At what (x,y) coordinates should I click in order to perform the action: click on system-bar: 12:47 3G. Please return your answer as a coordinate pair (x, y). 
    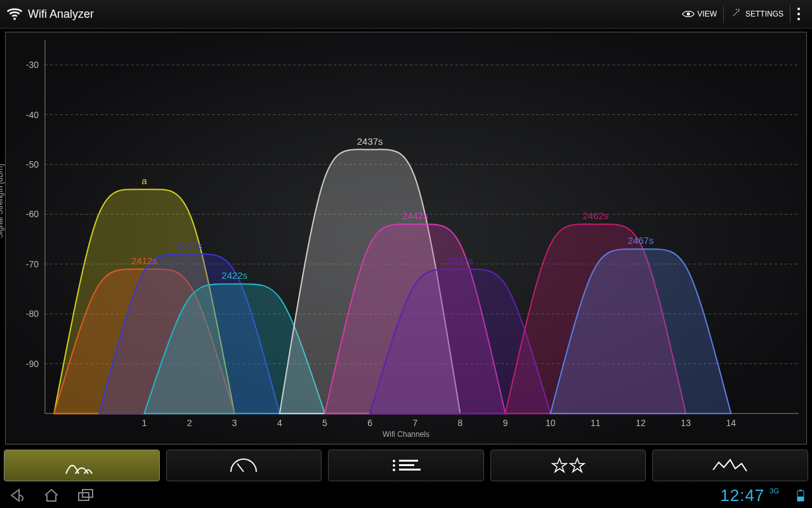
    Looking at the image, I should click on (406, 495).